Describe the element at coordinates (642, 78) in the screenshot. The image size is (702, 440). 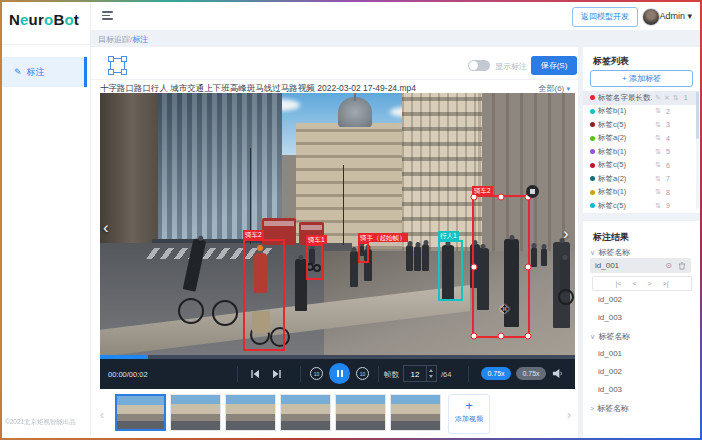
I see `add-label-button: + 添加标签` at that location.